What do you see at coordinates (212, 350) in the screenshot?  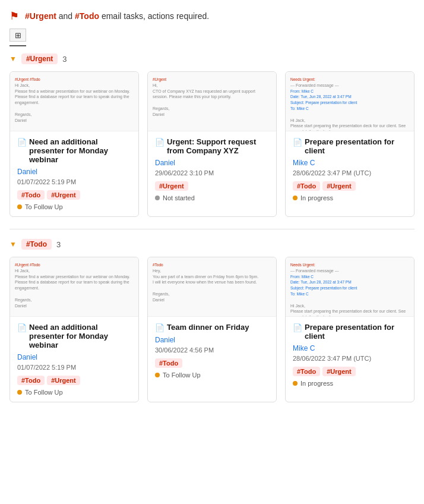 I see `card-date: 30/06/2022 4:56 PM` at bounding box center [212, 350].